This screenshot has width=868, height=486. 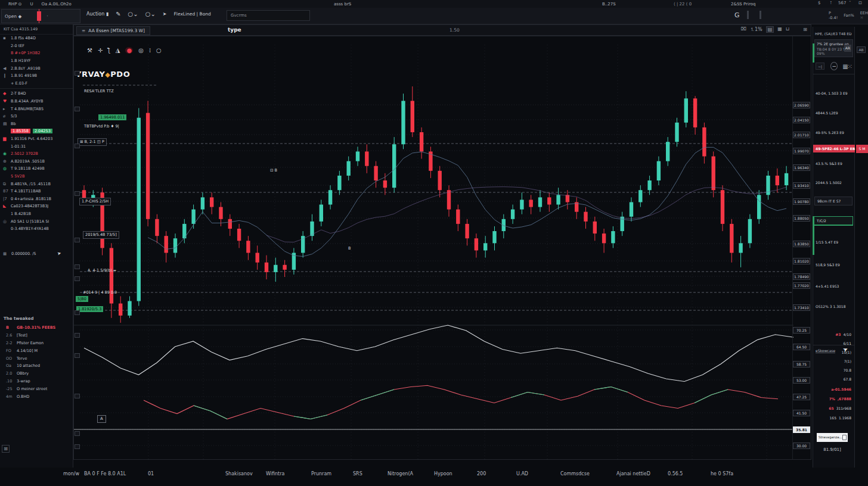 What do you see at coordinates (36, 38) in the screenshot?
I see `watchlist-row: ▪1.8 f5s 4B4D` at bounding box center [36, 38].